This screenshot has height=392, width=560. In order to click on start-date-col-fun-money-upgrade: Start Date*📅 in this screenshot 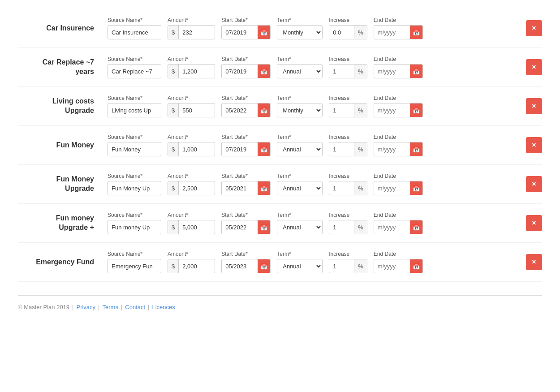, I will do `click(246, 184)`.